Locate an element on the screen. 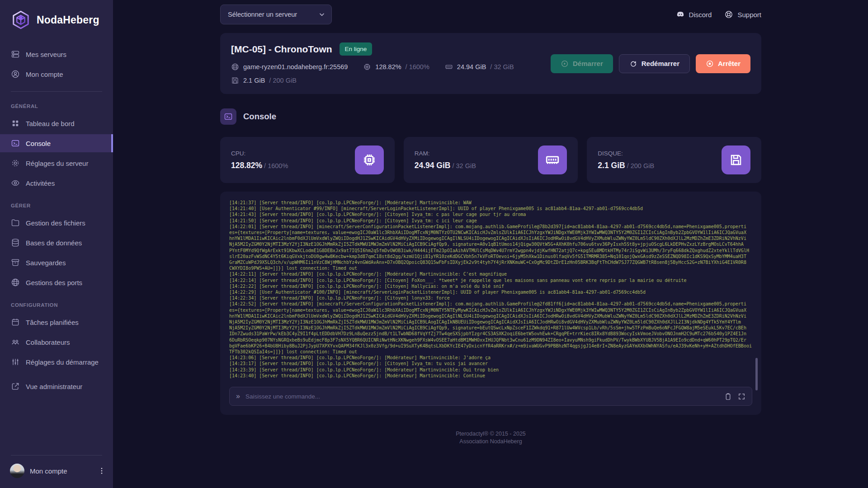 Image resolution: width=868 pixels, height=488 pixels. sidebar-item-label: Gestions des ports is located at coordinates (54, 283).